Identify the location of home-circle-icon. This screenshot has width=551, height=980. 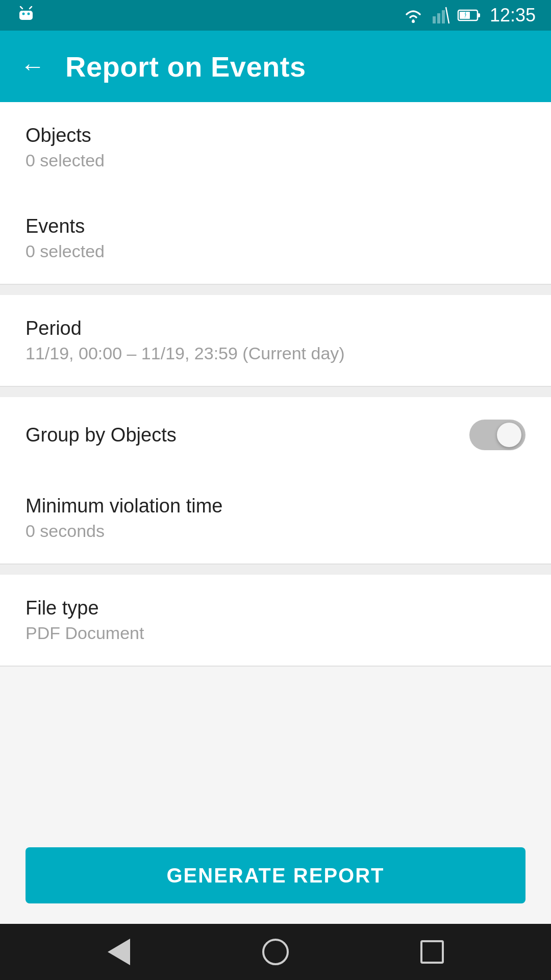
(276, 952).